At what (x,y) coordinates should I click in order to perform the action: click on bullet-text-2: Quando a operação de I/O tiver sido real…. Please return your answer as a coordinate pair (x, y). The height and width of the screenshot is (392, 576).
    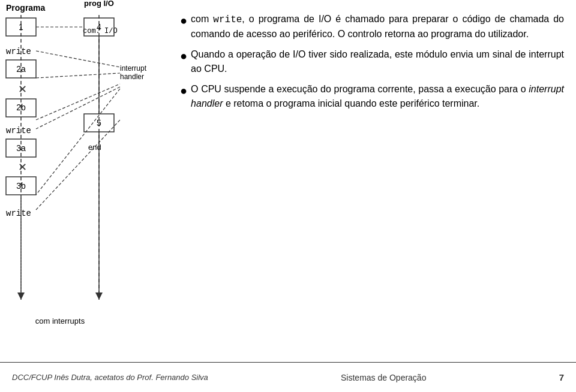
    Looking at the image, I should click on (377, 62).